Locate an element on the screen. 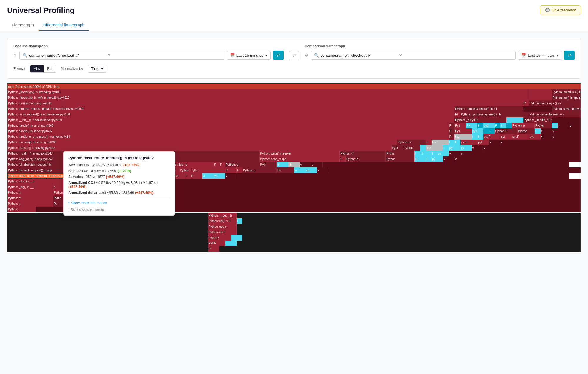 The image size is (588, 374). flame-row: Pytl P is located at coordinates (216, 243).